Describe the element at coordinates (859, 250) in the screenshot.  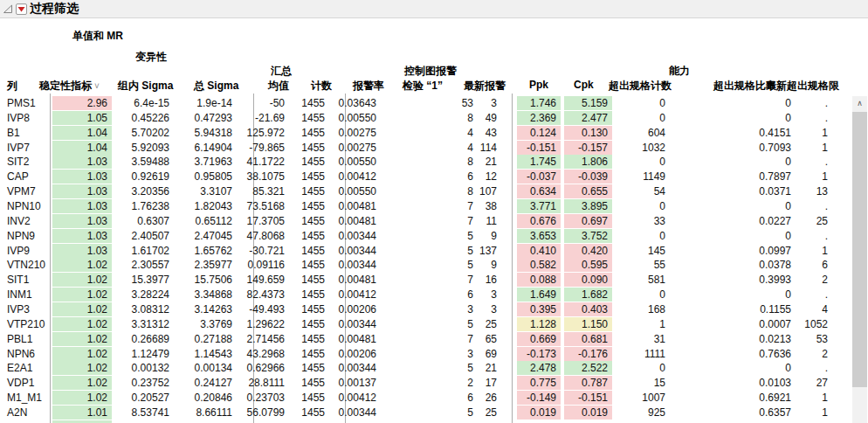
I see `scrollbar-thumb` at that location.